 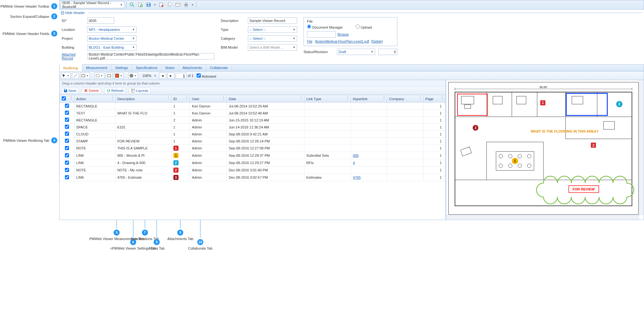 I want to click on callout-badge-1: 1, so click(x=54, y=6).